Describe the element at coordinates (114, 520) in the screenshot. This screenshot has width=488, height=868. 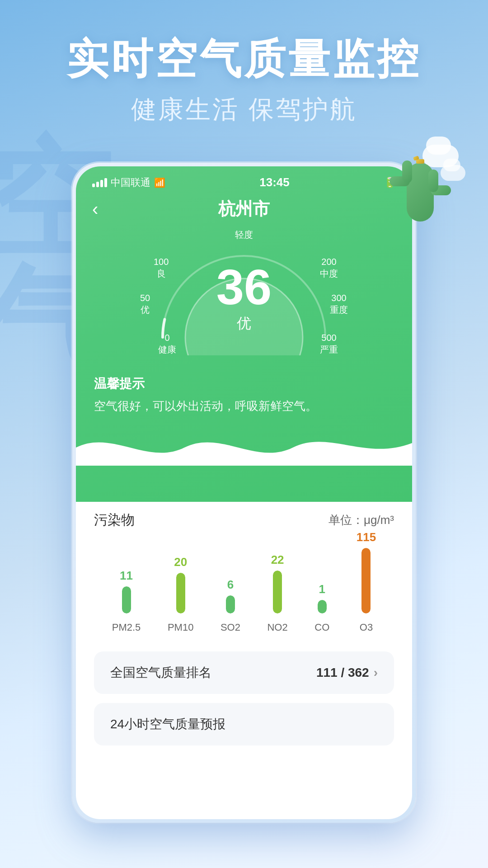
I see `pollutants-label: 污染物` at that location.